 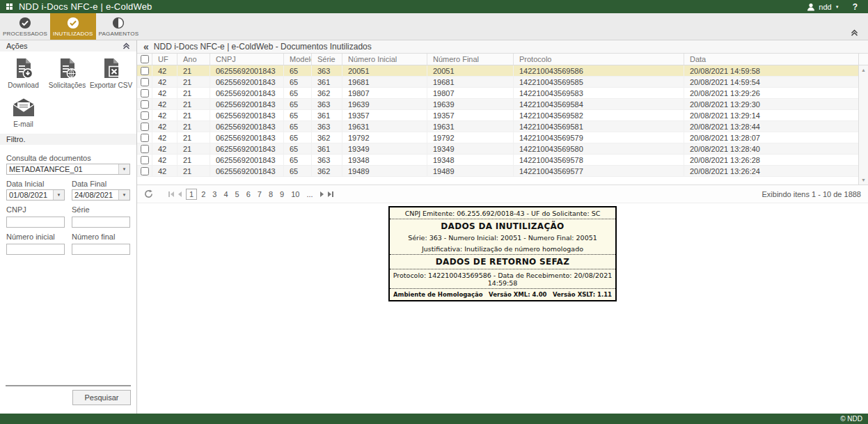 I want to click on numero-inicial-input, so click(x=35, y=249).